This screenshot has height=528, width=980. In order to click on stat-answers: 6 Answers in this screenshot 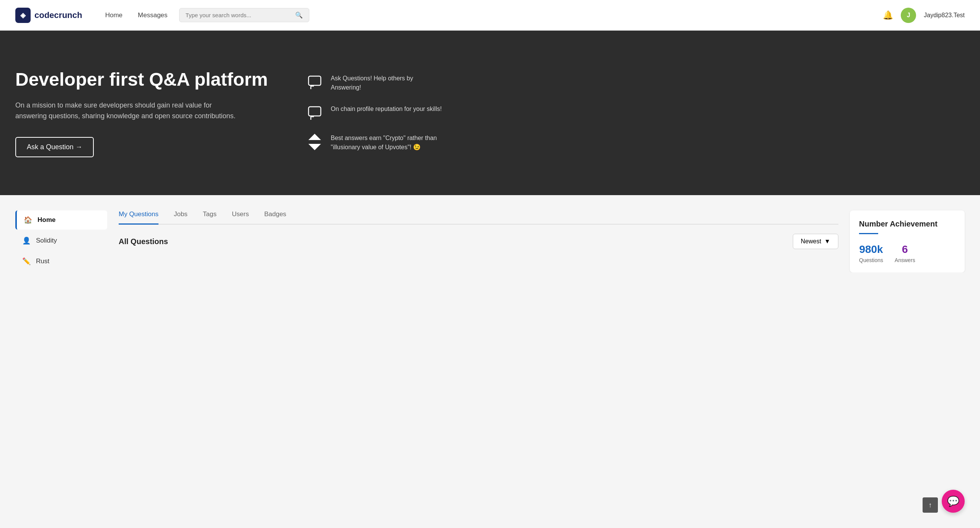, I will do `click(905, 253)`.